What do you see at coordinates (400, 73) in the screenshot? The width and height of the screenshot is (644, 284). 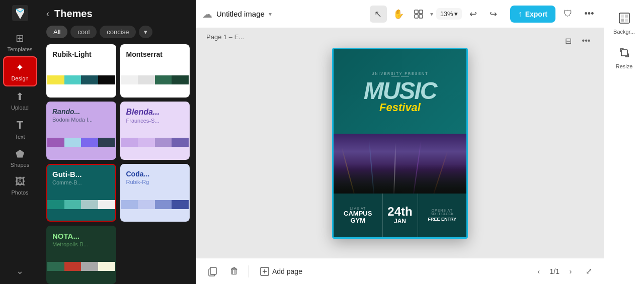 I see `poster-university: UNIVERSITY PRESENT` at bounding box center [400, 73].